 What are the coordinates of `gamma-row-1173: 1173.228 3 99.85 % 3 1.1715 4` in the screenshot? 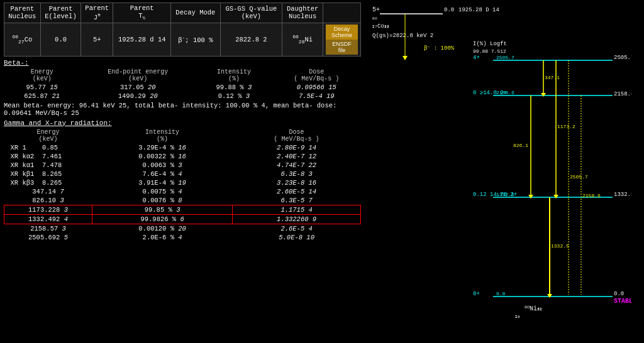 It's located at (182, 210).